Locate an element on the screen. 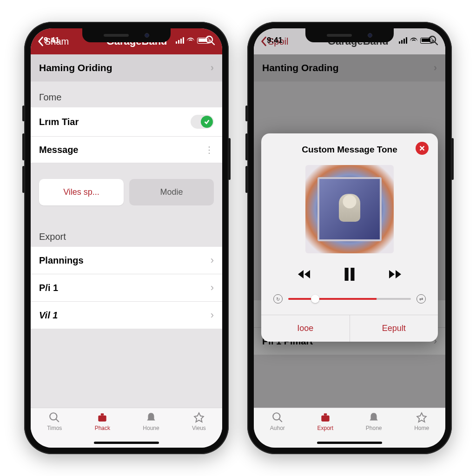 The width and height of the screenshot is (476, 476). list-row: Vil 1 › is located at coordinates (126, 315).